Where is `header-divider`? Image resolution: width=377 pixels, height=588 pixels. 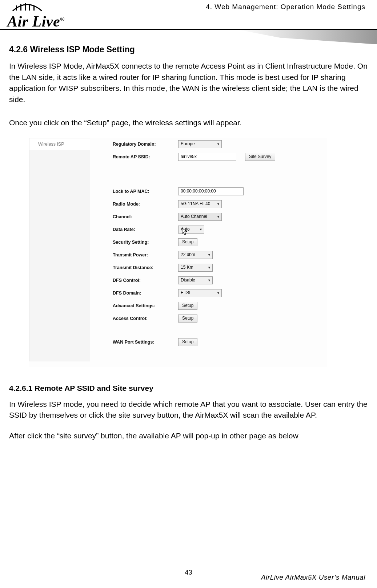
header-divider is located at coordinates (188, 29).